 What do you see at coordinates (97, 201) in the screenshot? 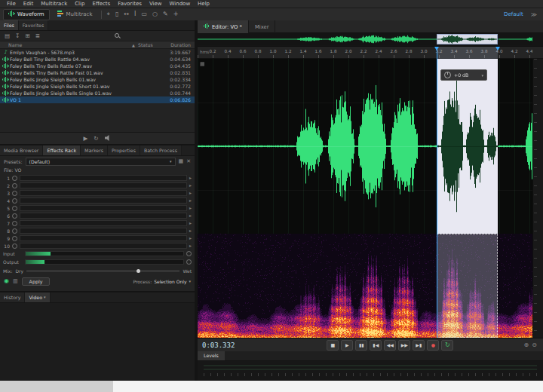
I see `effect-slot: 4▸` at bounding box center [97, 201].